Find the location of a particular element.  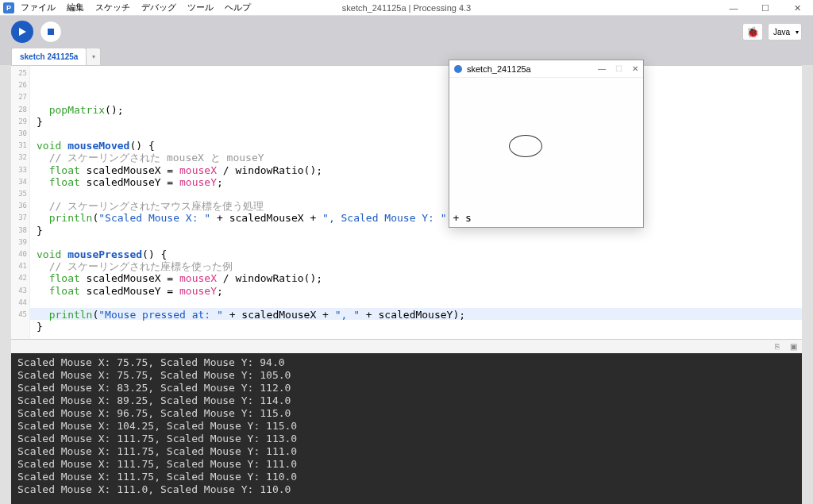

debug-button: 🐞 is located at coordinates (753, 32).